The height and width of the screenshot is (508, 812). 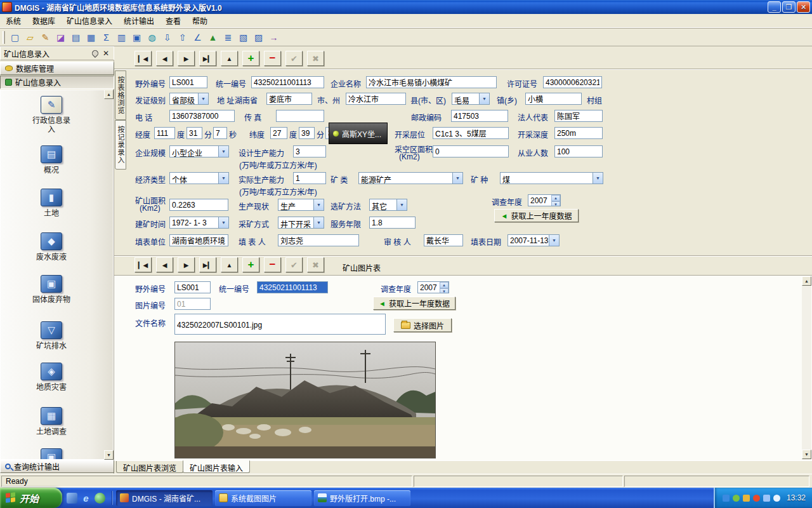 I want to click on enterprise-input, so click(x=431, y=83).